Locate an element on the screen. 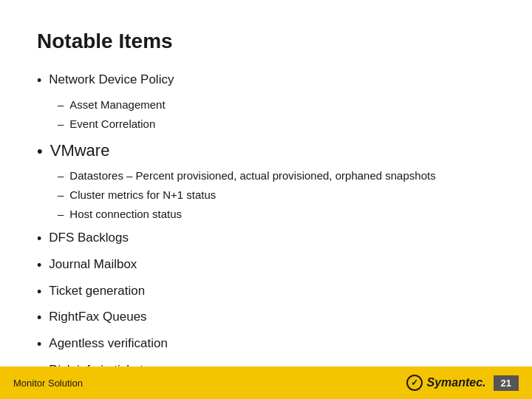 This screenshot has width=532, height=399. sub-item-label: Datastores – Percent provisioned, actual… is located at coordinates (253, 176).